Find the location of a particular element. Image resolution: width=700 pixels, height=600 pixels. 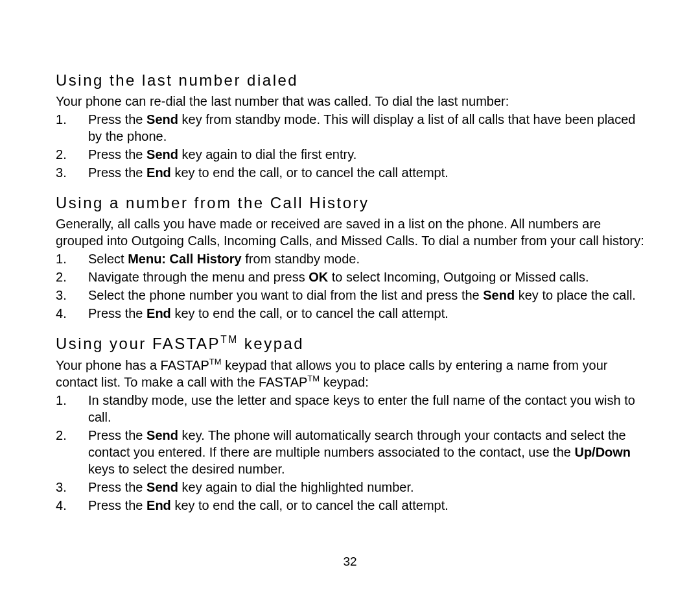

list-item: In standby mode, use the letter and spac… is located at coordinates (350, 409).